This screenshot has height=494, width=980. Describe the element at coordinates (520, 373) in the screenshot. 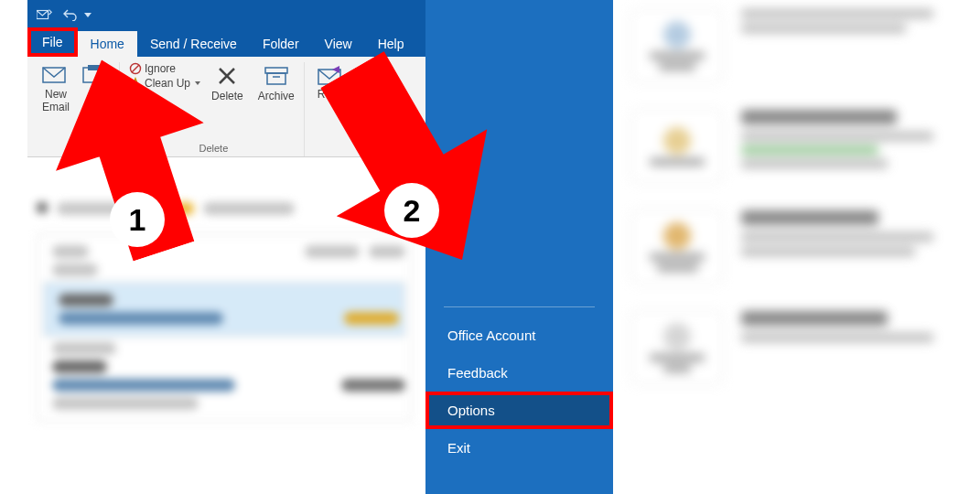

I see `backstage-feedback: Feedback` at that location.